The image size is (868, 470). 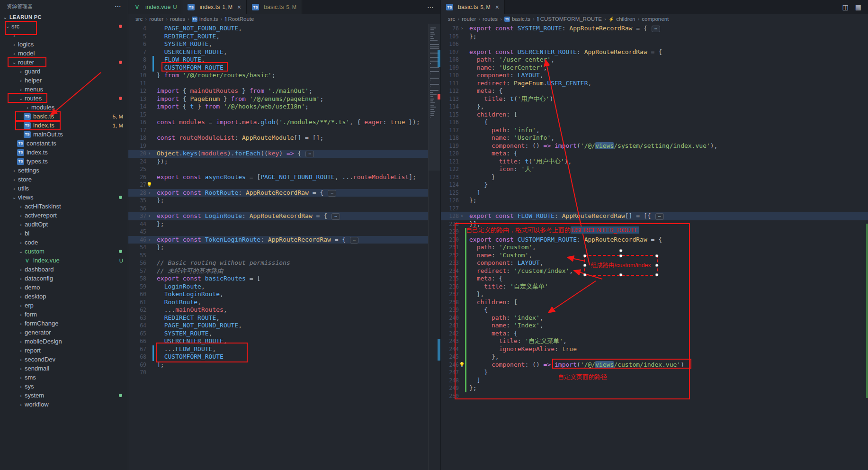 I want to click on code-line-108: 108 path: '/user-center',, so click(x=654, y=60).